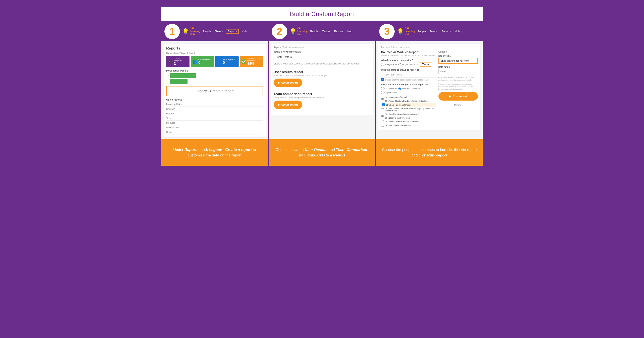 This screenshot has width=644, height=338. Describe the element at coordinates (214, 109) in the screenshot. I see `quick-report-courses: Courses` at that location.